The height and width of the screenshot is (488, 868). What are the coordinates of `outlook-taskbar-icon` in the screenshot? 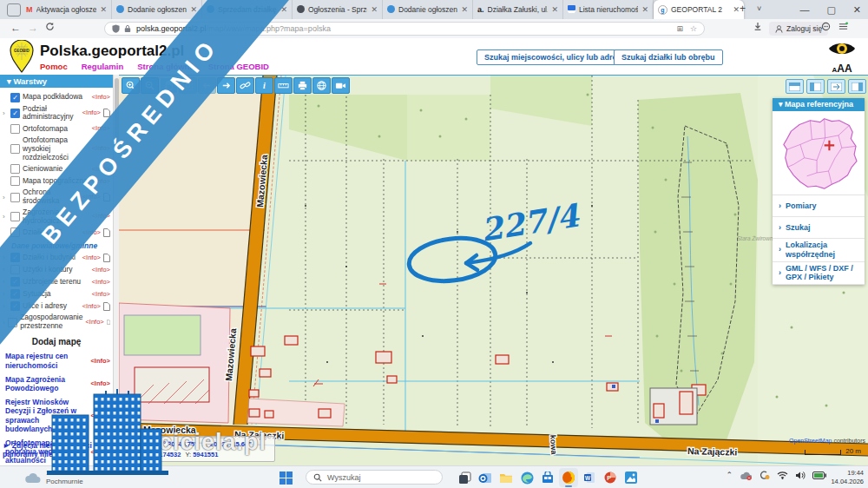 It's located at (485, 478).